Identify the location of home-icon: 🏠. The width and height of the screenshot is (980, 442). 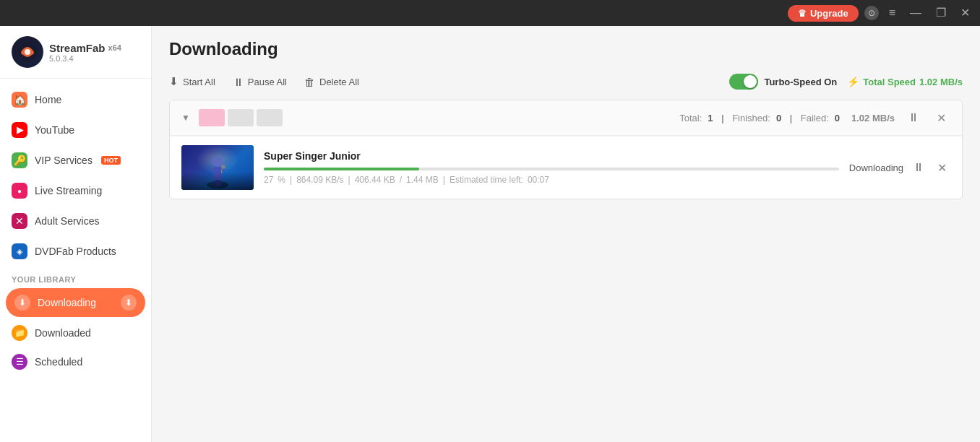
(20, 100).